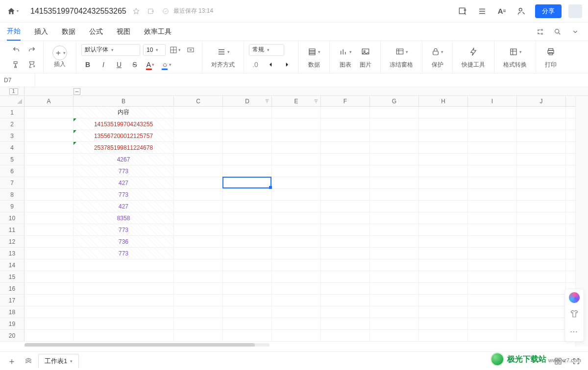 Image resolution: width=588 pixels, height=370 pixels. Describe the element at coordinates (548, 11) in the screenshot. I see `share-button: 分享` at that location.